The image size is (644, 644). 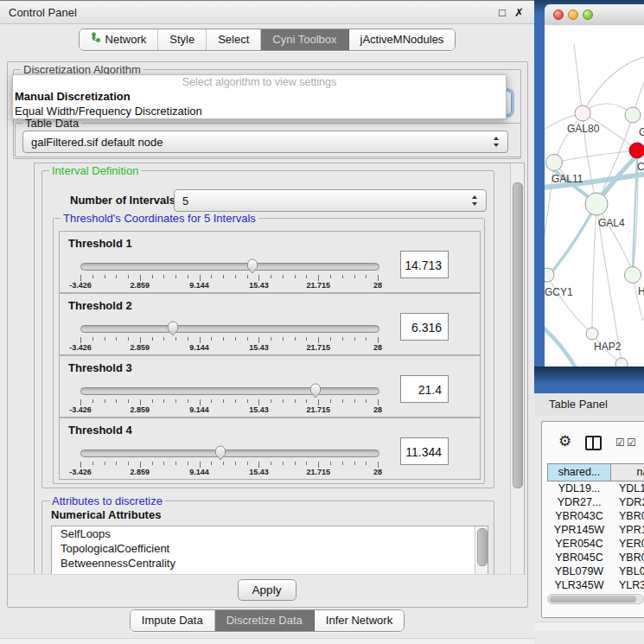 I want to click on attributes-list-scrollbar, so click(x=481, y=552).